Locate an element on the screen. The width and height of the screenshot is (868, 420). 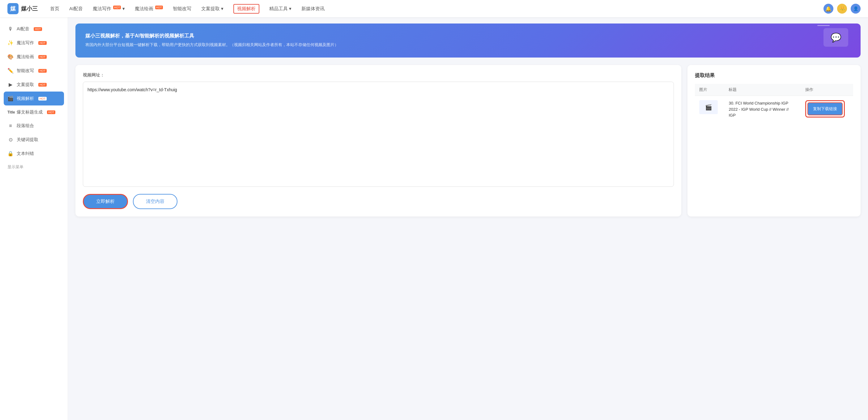
sidebar-item-smart-rewrite: ✏️ 智能改写 HOT is located at coordinates (34, 71).